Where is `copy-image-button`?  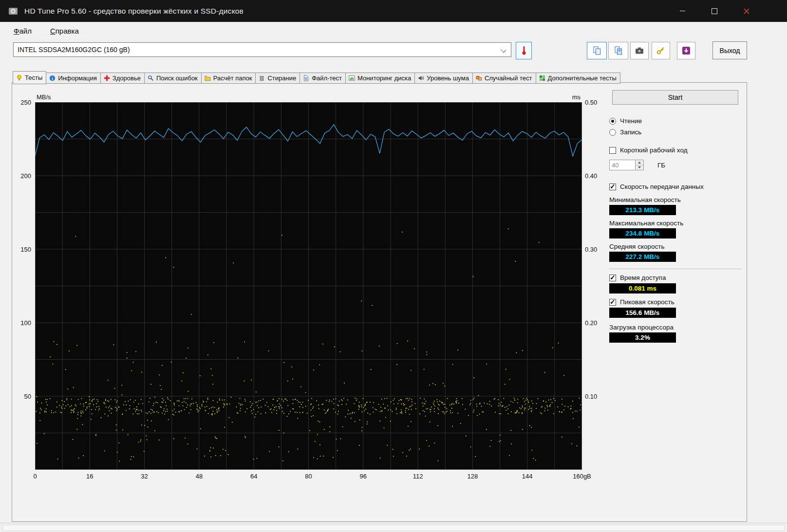
copy-image-button is located at coordinates (618, 51).